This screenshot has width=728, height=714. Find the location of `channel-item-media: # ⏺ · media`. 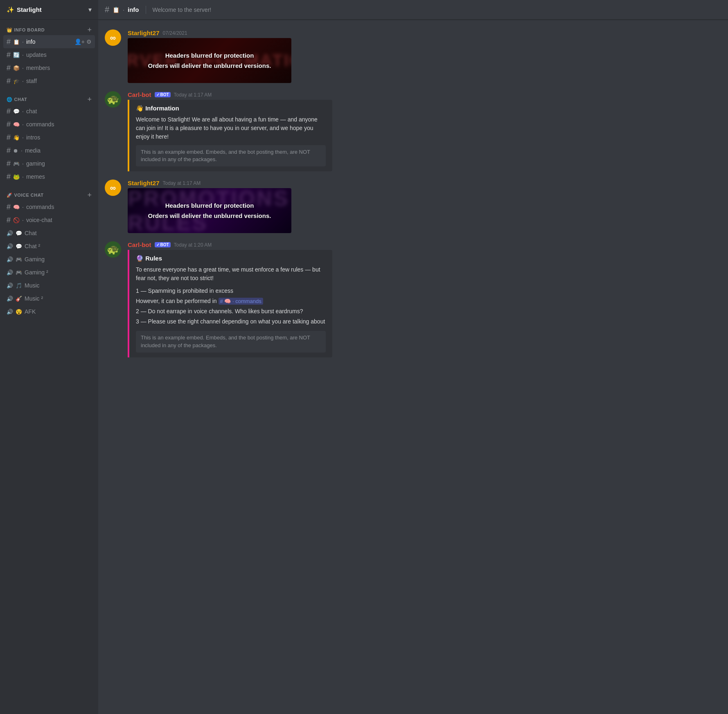

channel-item-media: # ⏺ · media is located at coordinates (49, 150).